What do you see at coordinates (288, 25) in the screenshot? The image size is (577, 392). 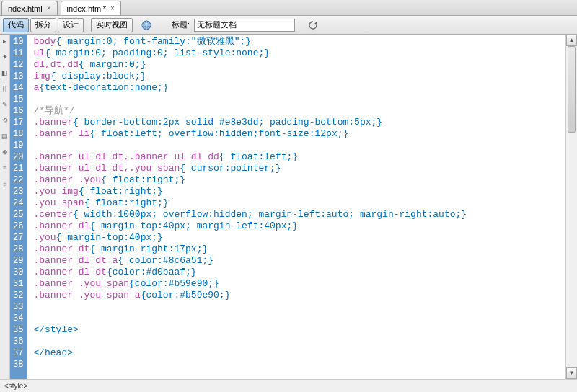 I see `toolbar: 代码 拆分 设计 实时视图 标题:` at bounding box center [288, 25].